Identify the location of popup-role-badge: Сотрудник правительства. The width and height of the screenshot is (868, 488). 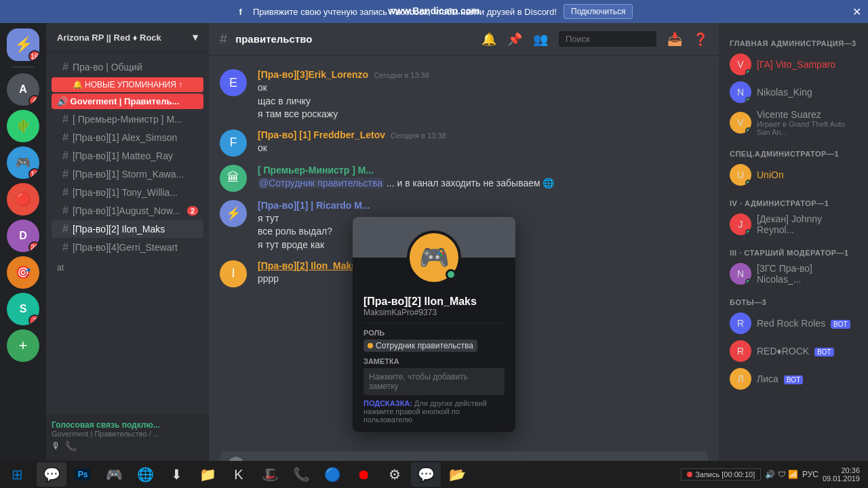
(420, 346).